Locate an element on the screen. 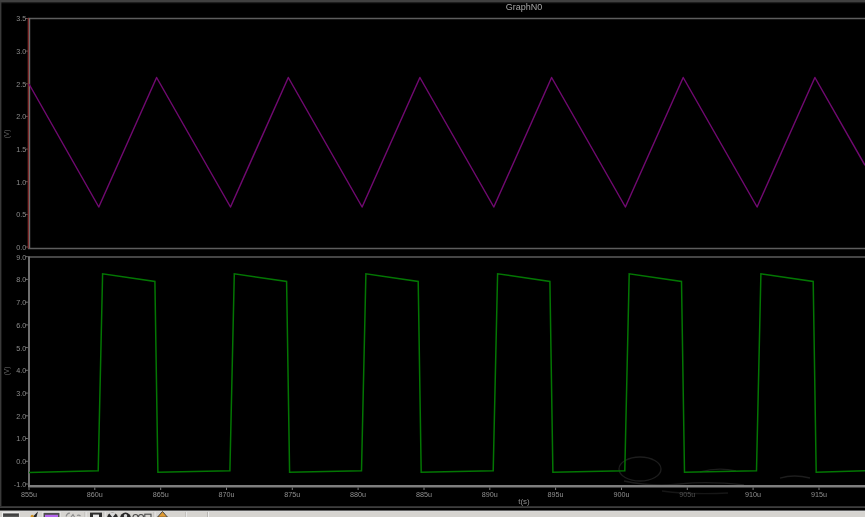  svg-text: 875u is located at coordinates (292, 494).